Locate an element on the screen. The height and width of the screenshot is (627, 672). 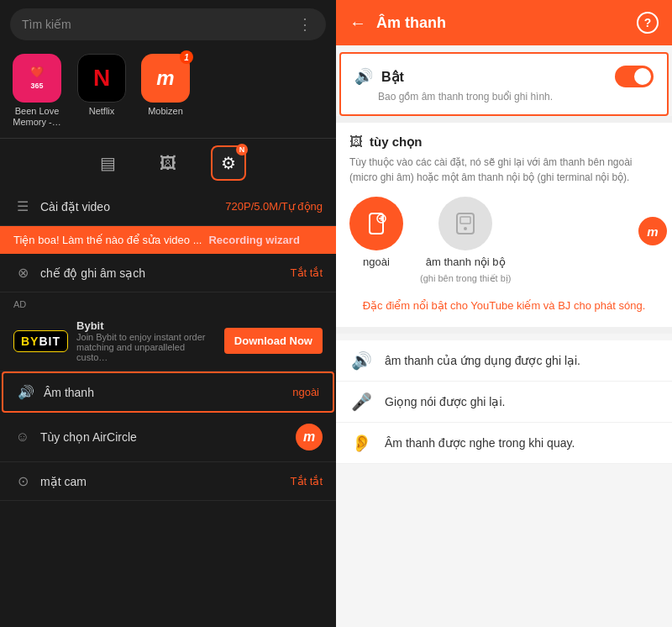
choice-noi-bo: âm thanh nội bộ (ghi bên trong thiết bị) is located at coordinates (465, 240).